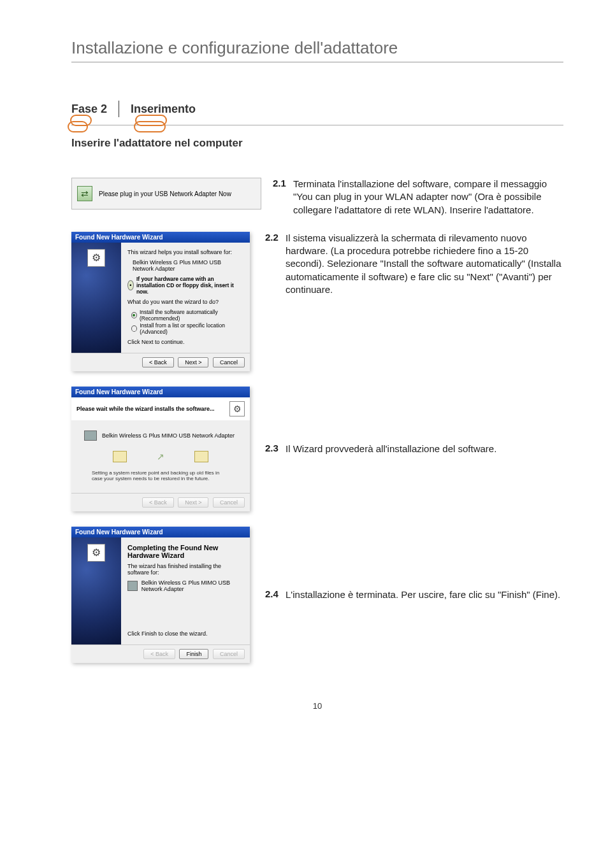 The image size is (608, 868). I want to click on folder-to-icon, so click(201, 457).